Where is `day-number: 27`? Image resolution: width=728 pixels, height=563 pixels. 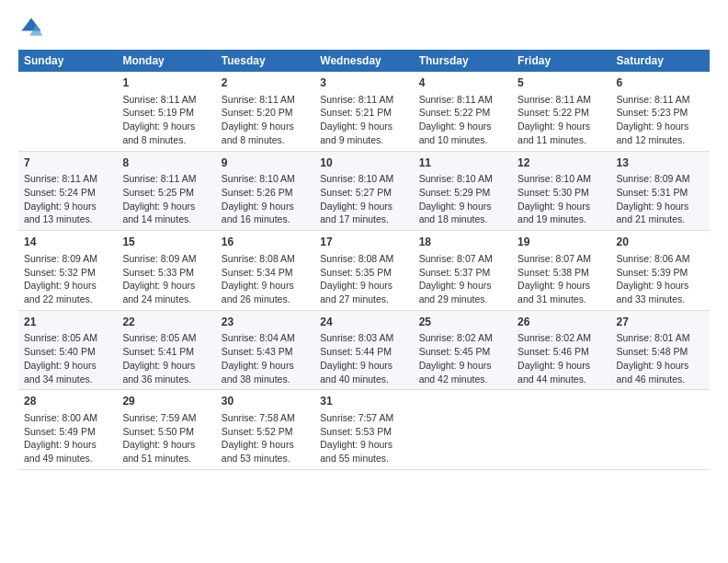
day-number: 27 is located at coordinates (660, 322).